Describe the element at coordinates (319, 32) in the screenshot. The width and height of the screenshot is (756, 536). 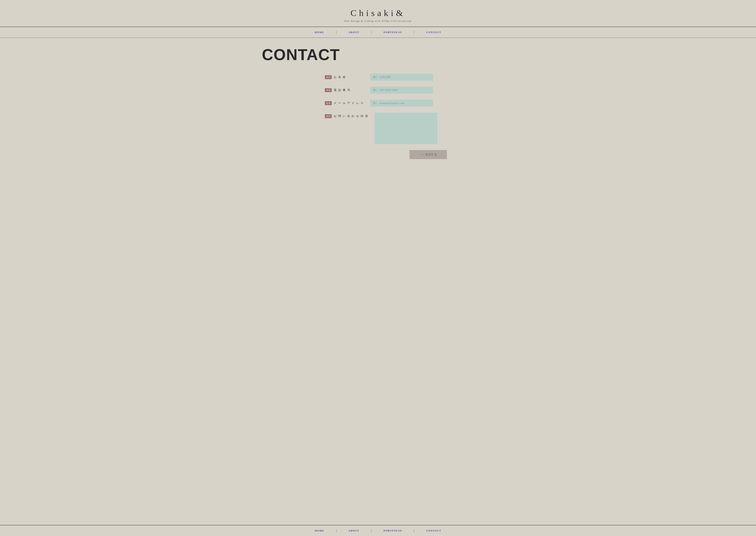
I see `nav-link-home: HOME` at that location.